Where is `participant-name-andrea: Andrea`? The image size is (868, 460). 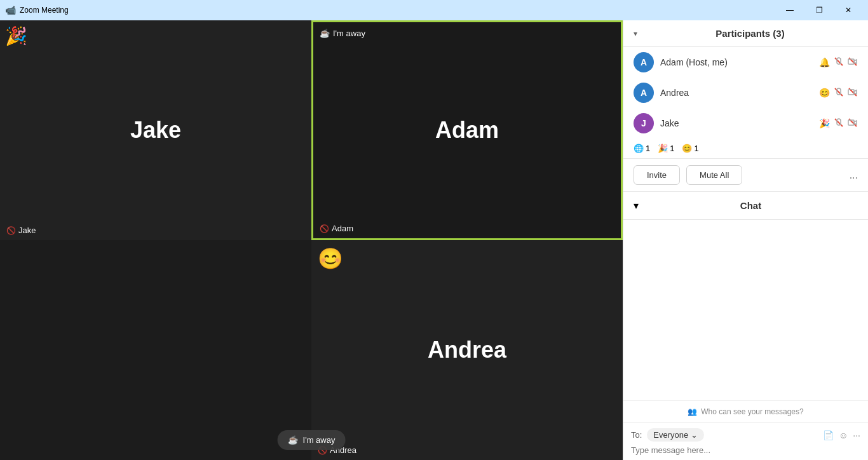
participant-name-andrea: Andrea is located at coordinates (736, 93).